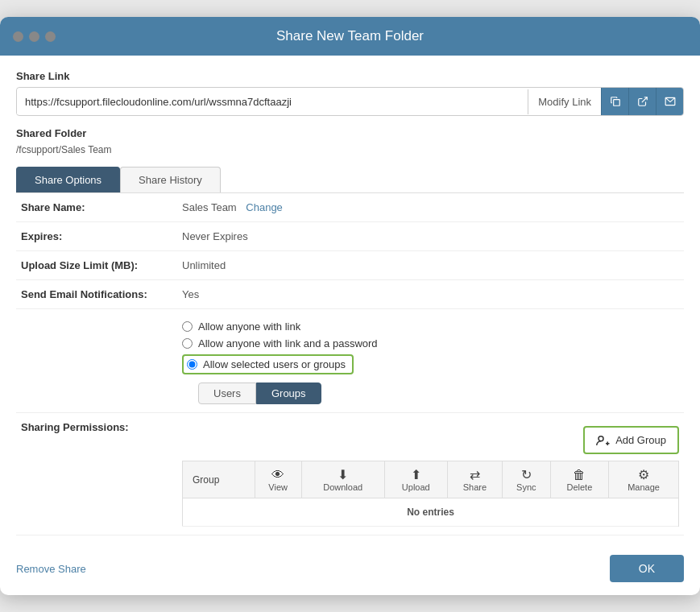 The width and height of the screenshot is (700, 612). What do you see at coordinates (430, 364) in the screenshot?
I see `radio-selected-users: Allow selected users or groups` at bounding box center [430, 364].